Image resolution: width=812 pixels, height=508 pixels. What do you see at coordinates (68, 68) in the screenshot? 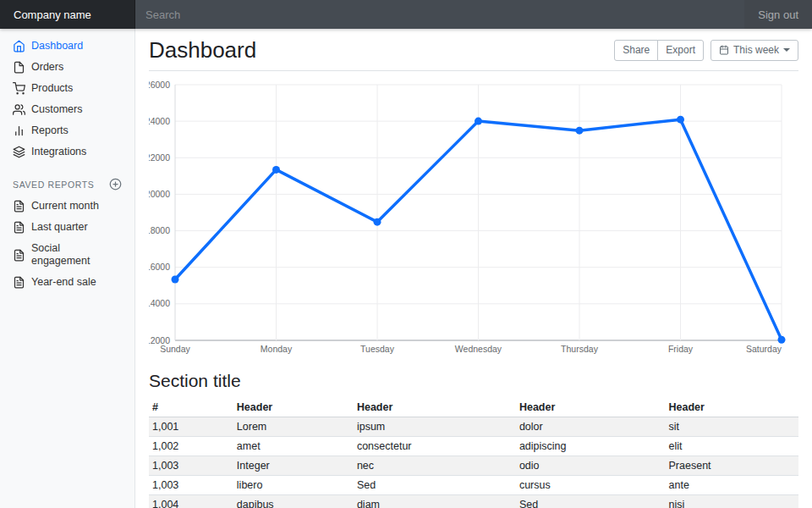
I see `sidebar-link-orders: Orders` at bounding box center [68, 68].